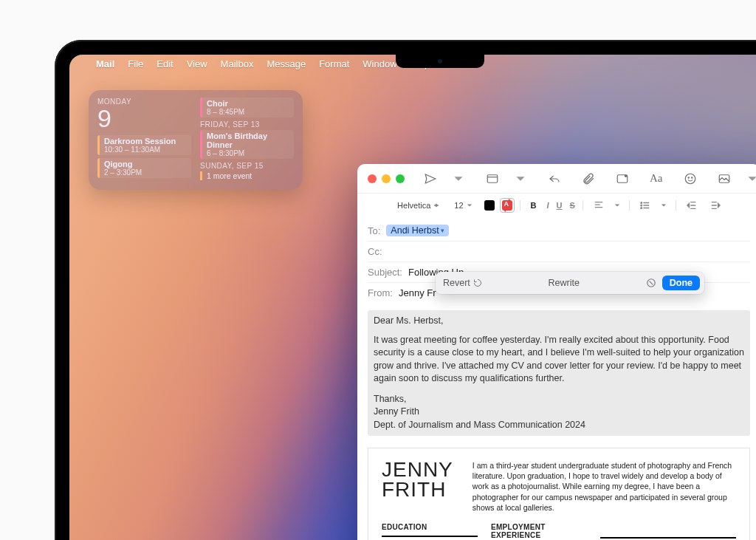 The width and height of the screenshot is (756, 540). Describe the element at coordinates (380, 293) in the screenshot. I see `from-label: From:` at that location.